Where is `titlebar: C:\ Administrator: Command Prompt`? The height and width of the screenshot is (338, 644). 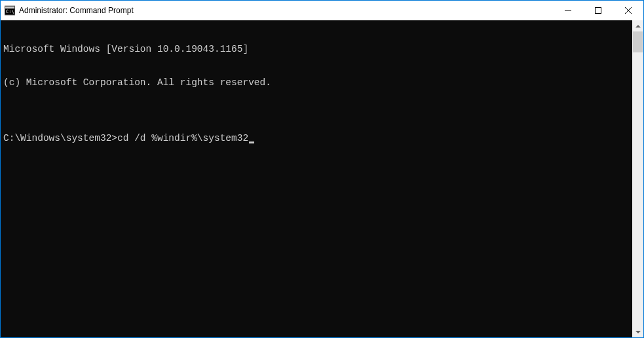
titlebar: C:\ Administrator: Command Prompt is located at coordinates (322, 10).